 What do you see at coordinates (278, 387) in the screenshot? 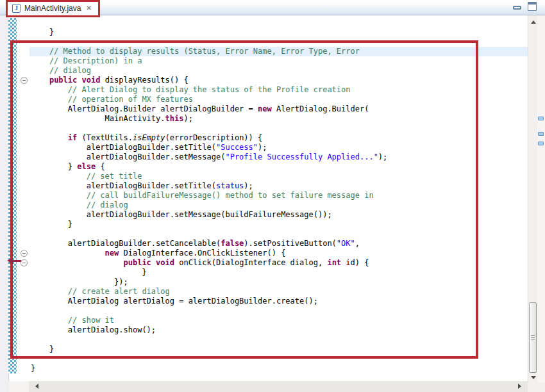
I see `horizontal-scrollbar` at bounding box center [278, 387].